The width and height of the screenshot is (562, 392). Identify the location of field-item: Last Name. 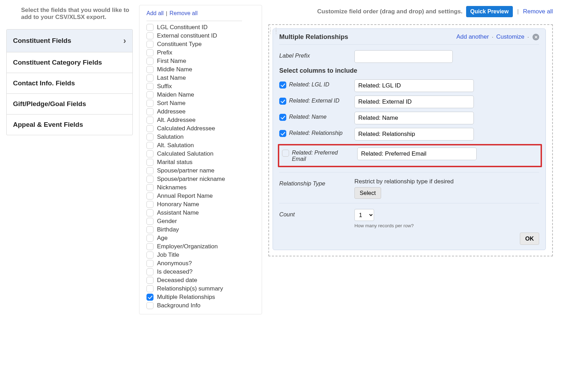
(202, 78).